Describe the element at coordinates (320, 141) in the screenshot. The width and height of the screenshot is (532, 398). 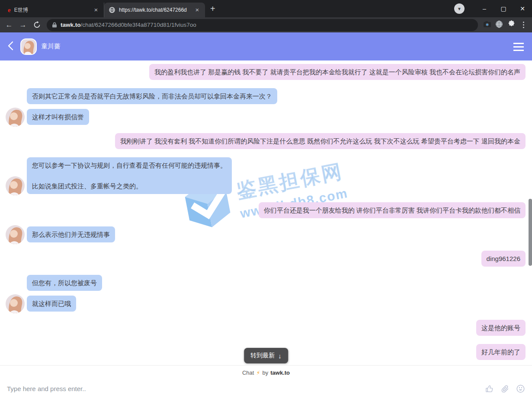
I see `visitor-message-bubble: 我刚刚讲了 我没有套利 我不知道你们所谓的风险下注是什么意思 既然你们不允许这么…` at that location.